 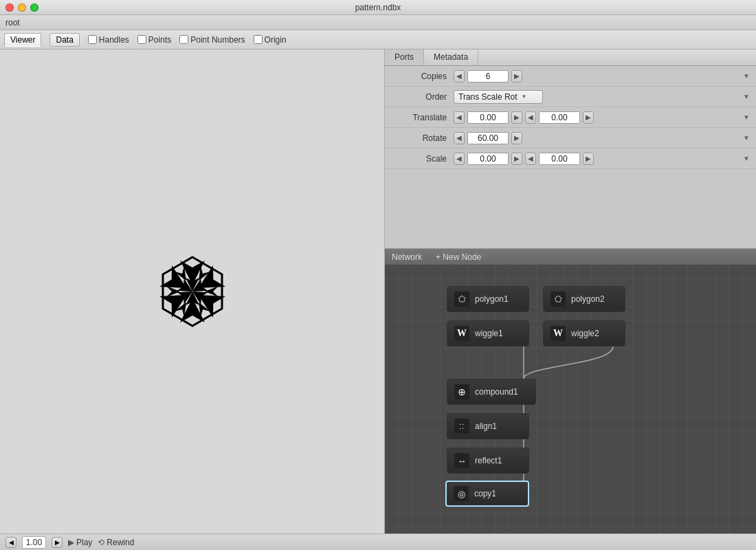 What do you see at coordinates (584, 299) in the screenshot?
I see `node-polygon2: ⬠ polygon2` at bounding box center [584, 299].